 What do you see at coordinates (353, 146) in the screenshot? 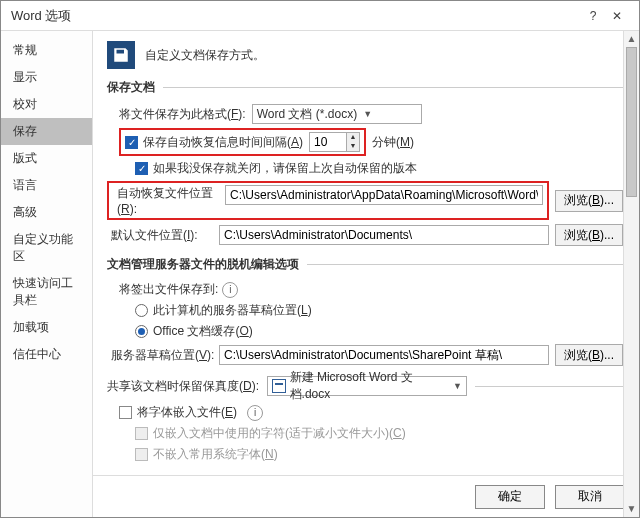
I see `spinner-down-icon: ▼` at bounding box center [353, 146].